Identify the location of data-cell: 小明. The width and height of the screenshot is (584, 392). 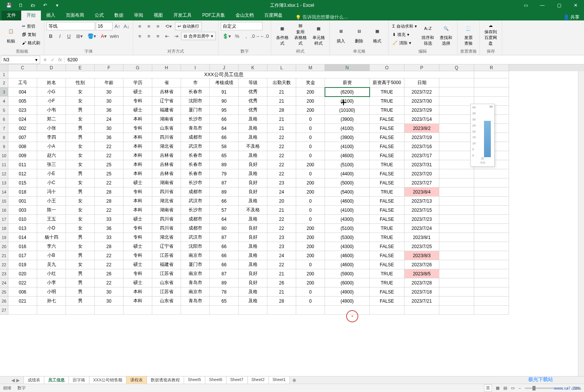
(52, 292).